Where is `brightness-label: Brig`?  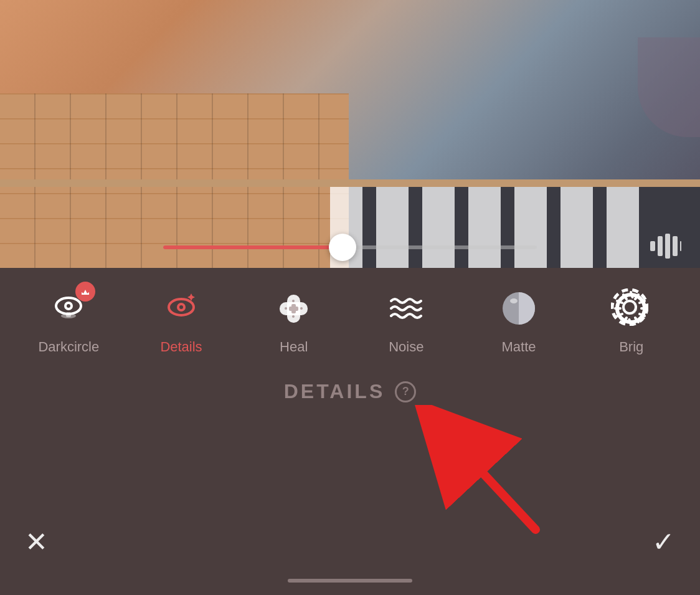
brightness-label: Brig is located at coordinates (631, 347).